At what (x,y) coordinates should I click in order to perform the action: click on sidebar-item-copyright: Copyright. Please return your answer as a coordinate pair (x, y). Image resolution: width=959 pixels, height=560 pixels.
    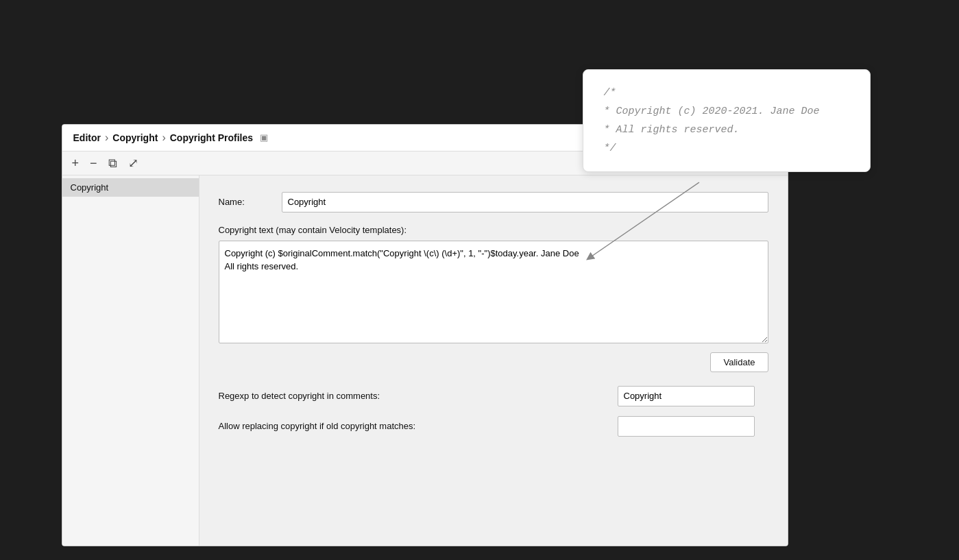
    Looking at the image, I should click on (130, 188).